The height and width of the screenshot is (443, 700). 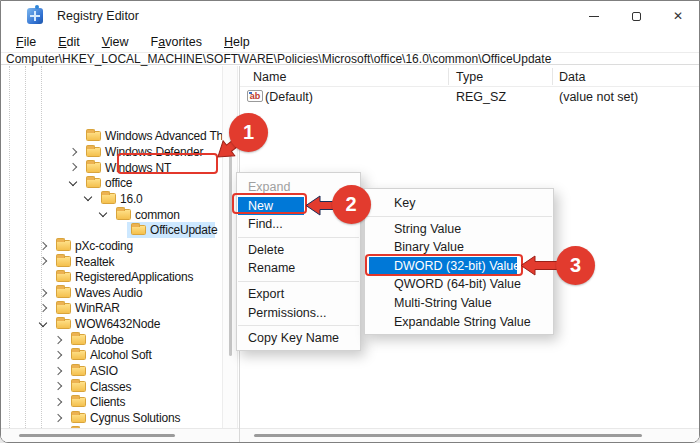 I want to click on menu-item-permissions: Permissions..., so click(x=298, y=314).